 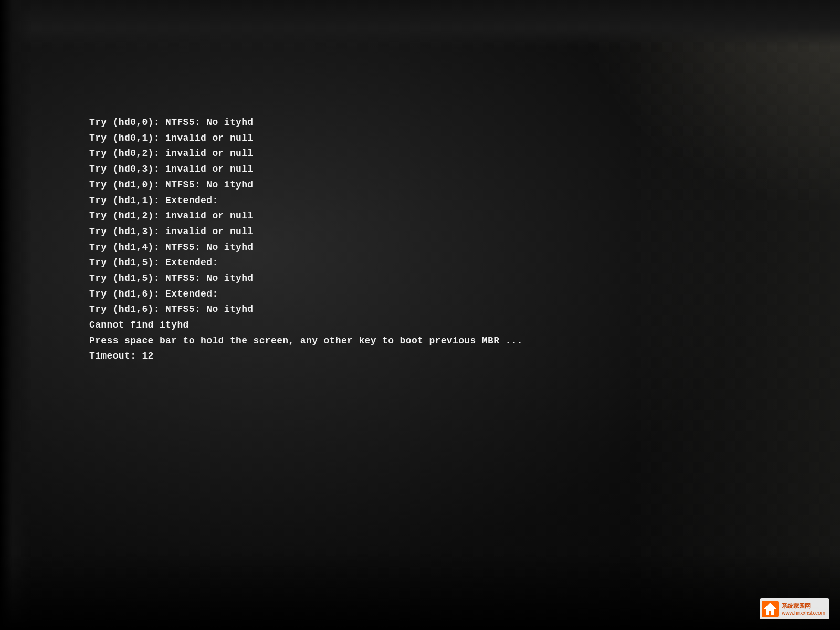 I want to click on terminal-line-2: Try (hd0,2): invalid or null, so click(x=306, y=154).